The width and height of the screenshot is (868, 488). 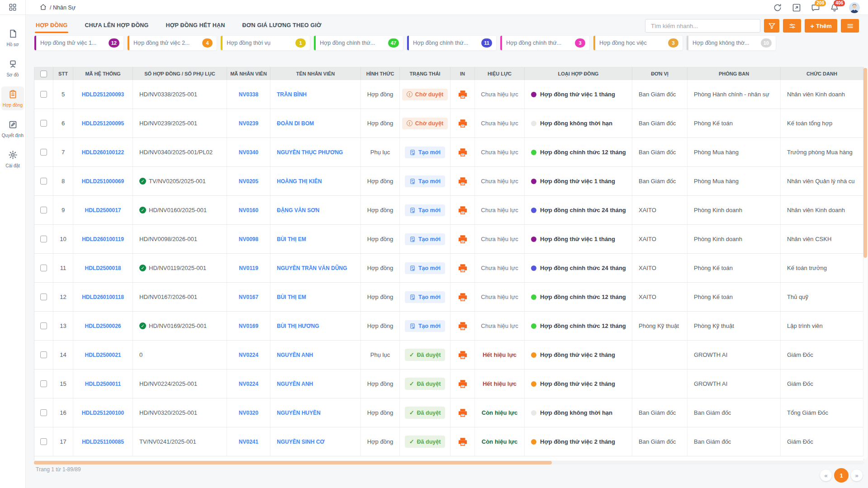 What do you see at coordinates (43, 8) in the screenshot?
I see `home-icon` at bounding box center [43, 8].